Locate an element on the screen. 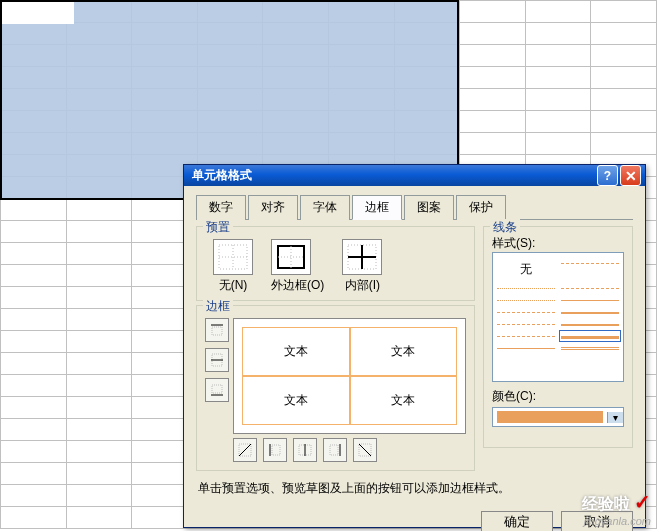 This screenshot has width=657, height=531. help-button: ? is located at coordinates (608, 176).